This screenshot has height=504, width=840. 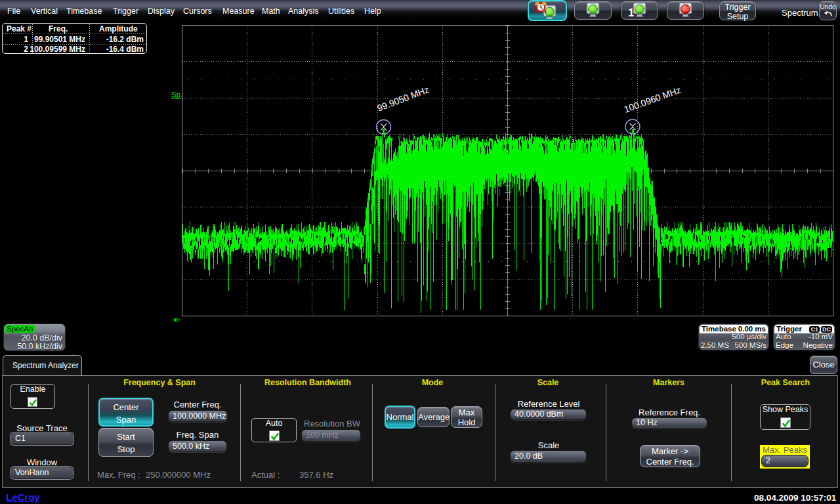 What do you see at coordinates (652, 100) in the screenshot?
I see `svg-text: 100.0960 MHz` at bounding box center [652, 100].